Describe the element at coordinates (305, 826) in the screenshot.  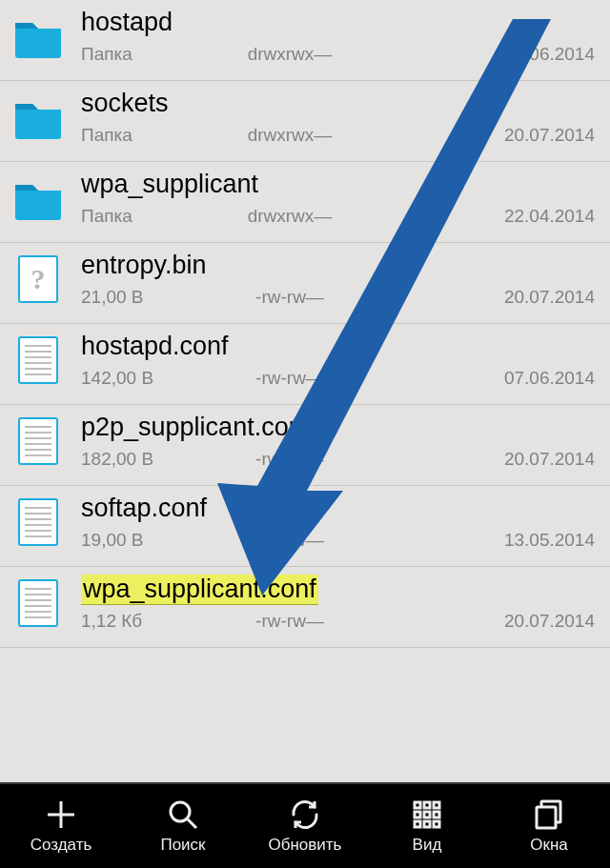
I see `refresh-button: Обновить` at that location.